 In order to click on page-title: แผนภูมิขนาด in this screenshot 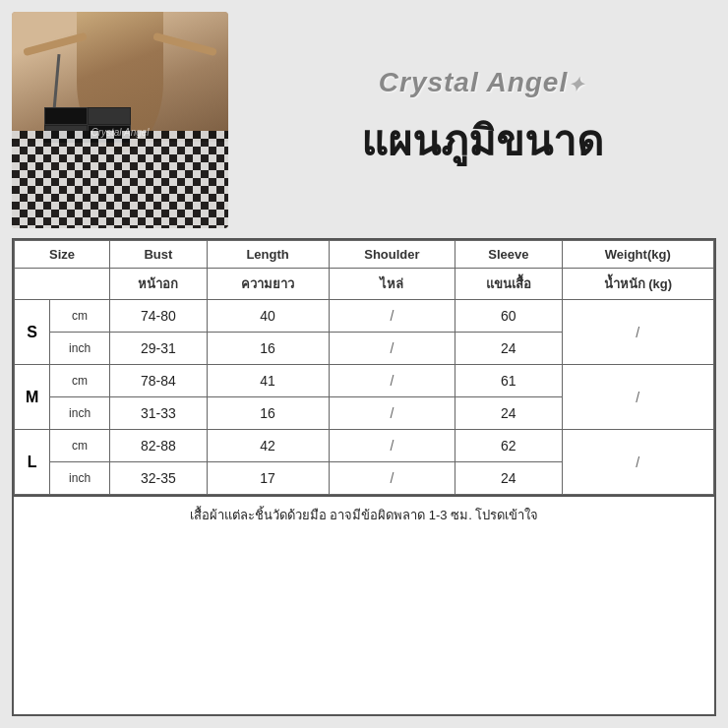, I will do `click(482, 141)`.